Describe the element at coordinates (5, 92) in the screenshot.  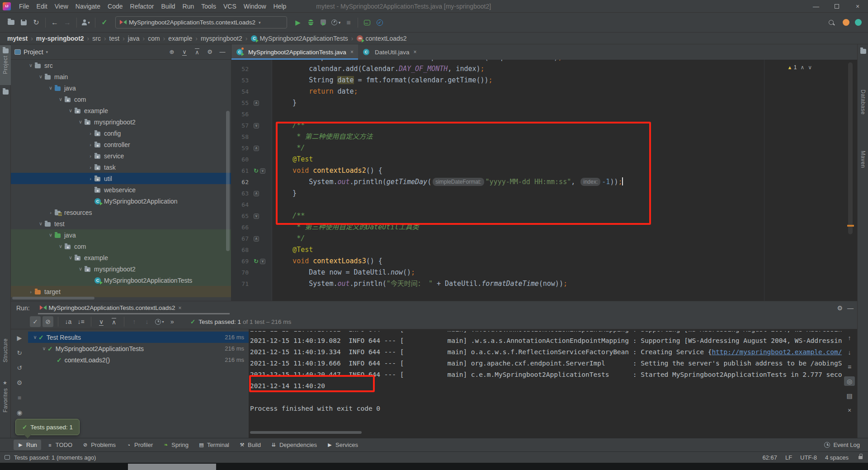
I see `commit-tab-icon` at that location.